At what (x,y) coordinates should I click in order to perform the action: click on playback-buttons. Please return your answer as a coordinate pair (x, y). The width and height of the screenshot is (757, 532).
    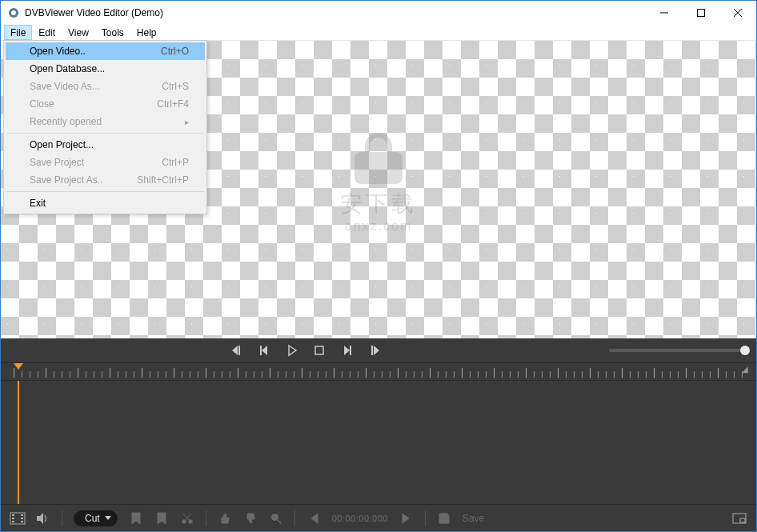
    Looking at the image, I should click on (306, 350).